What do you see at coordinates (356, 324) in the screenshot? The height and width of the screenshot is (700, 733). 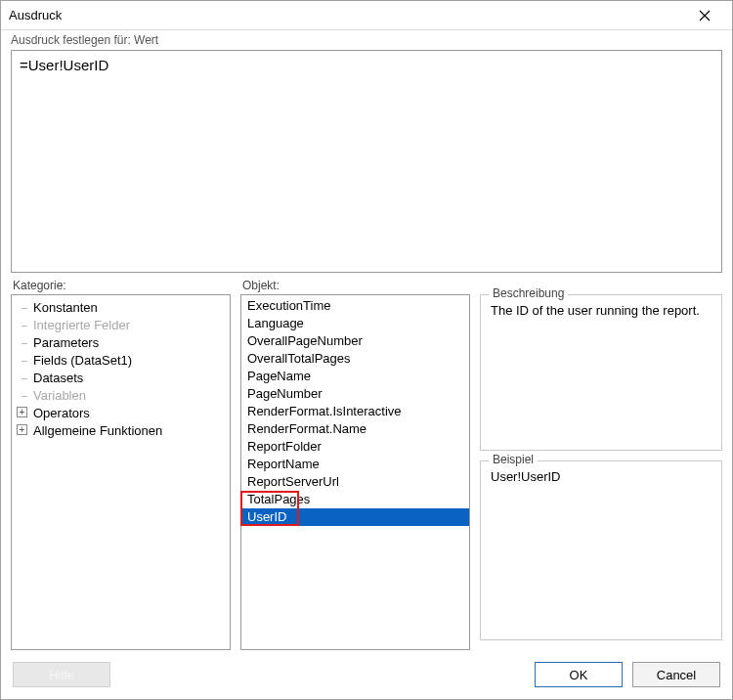 I see `object-item: Language` at bounding box center [356, 324].